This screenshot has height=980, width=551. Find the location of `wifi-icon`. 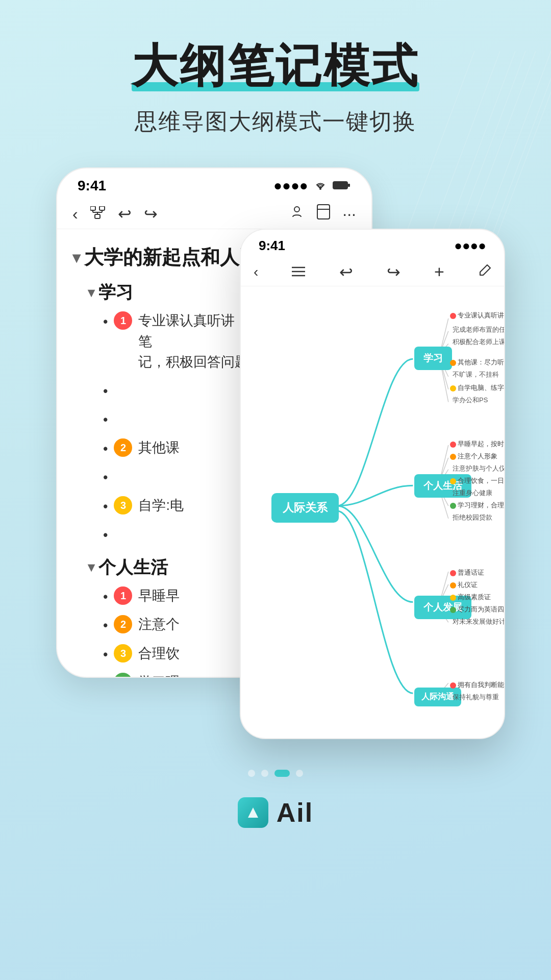

wifi-icon is located at coordinates (320, 186).